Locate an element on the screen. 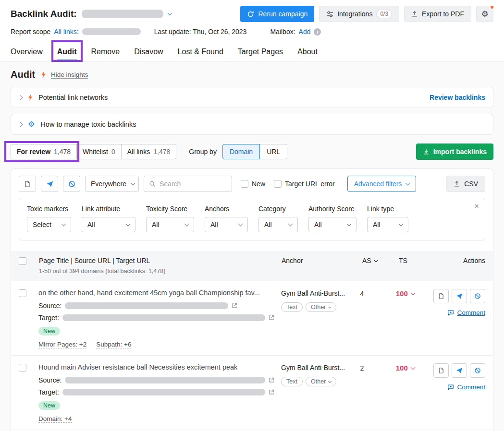 Image resolution: width=504 pixels, height=431 pixels. rerun-campaign-button: Rerun campaign is located at coordinates (277, 14).